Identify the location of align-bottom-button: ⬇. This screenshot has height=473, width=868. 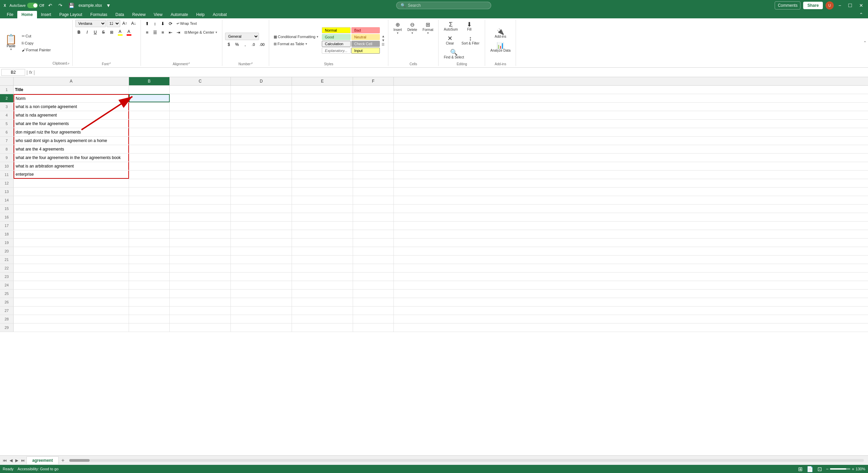
(163, 23).